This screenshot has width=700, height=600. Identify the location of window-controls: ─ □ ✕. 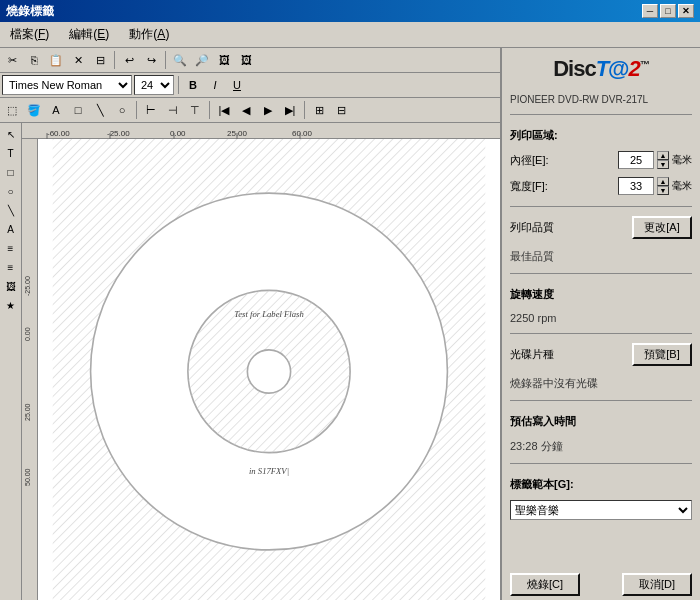
(668, 11).